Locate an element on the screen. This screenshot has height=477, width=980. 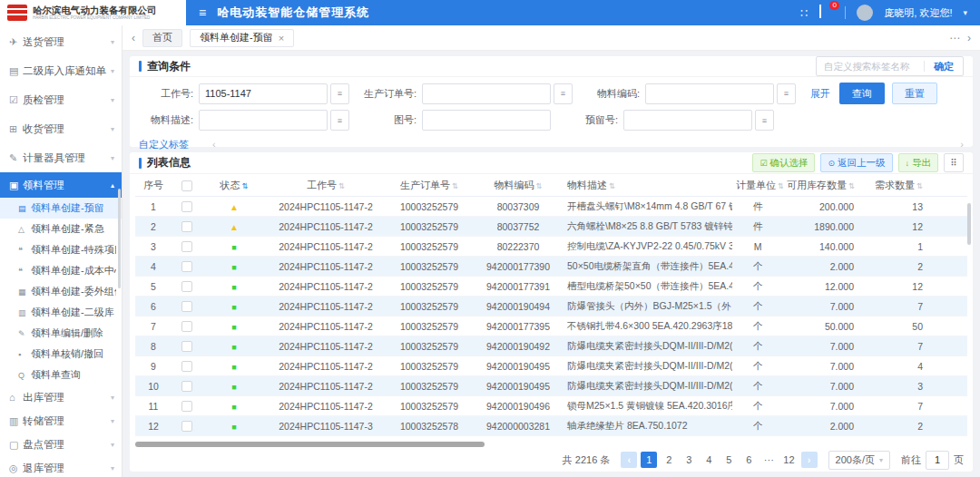
sidebar-scrollbar is located at coordinates (120, 238).